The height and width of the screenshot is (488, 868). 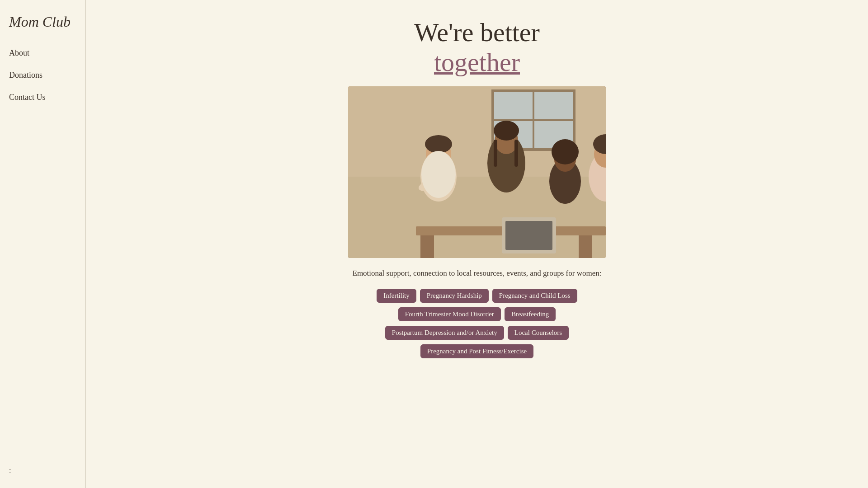 I want to click on tags-row-1: Infertility Pregnancy Hardship Pregnancy…, so click(x=476, y=296).